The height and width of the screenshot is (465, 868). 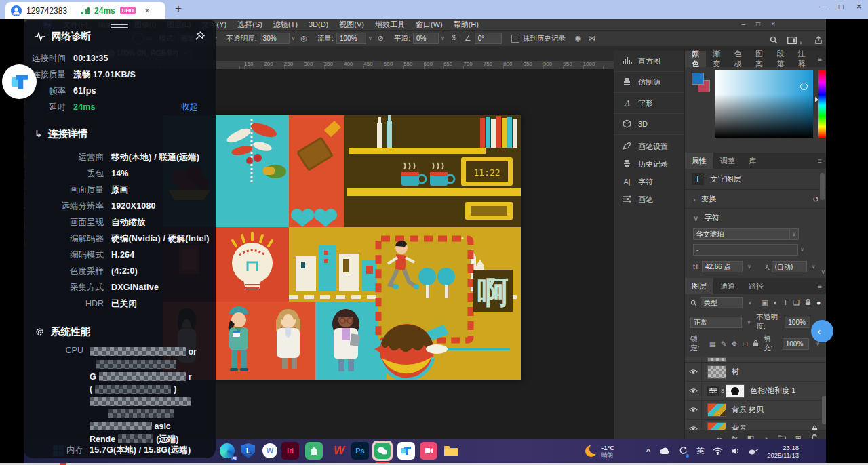 I want to click on share-icon, so click(x=818, y=41).